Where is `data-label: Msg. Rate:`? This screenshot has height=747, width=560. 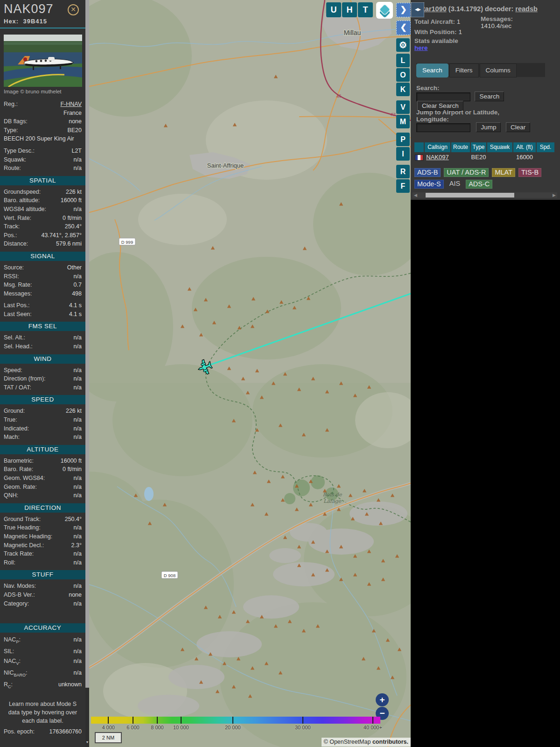 data-label: Msg. Rate: is located at coordinates (18, 285).